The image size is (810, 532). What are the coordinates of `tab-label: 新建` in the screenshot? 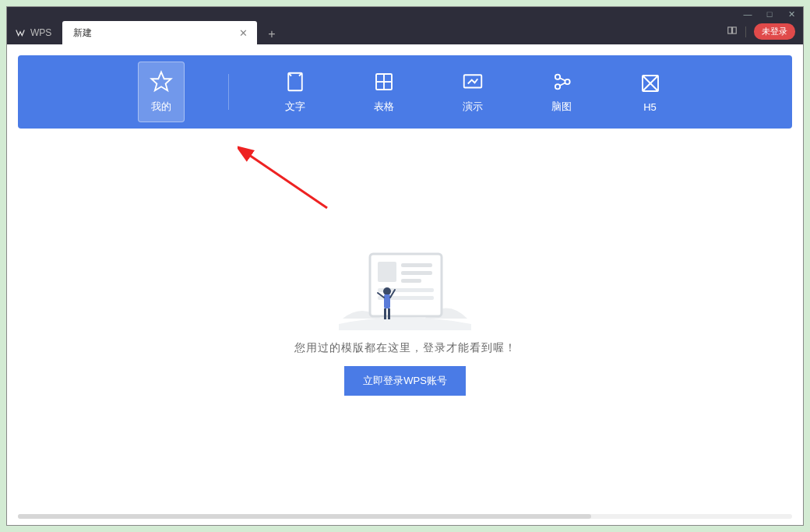 It's located at (83, 33).